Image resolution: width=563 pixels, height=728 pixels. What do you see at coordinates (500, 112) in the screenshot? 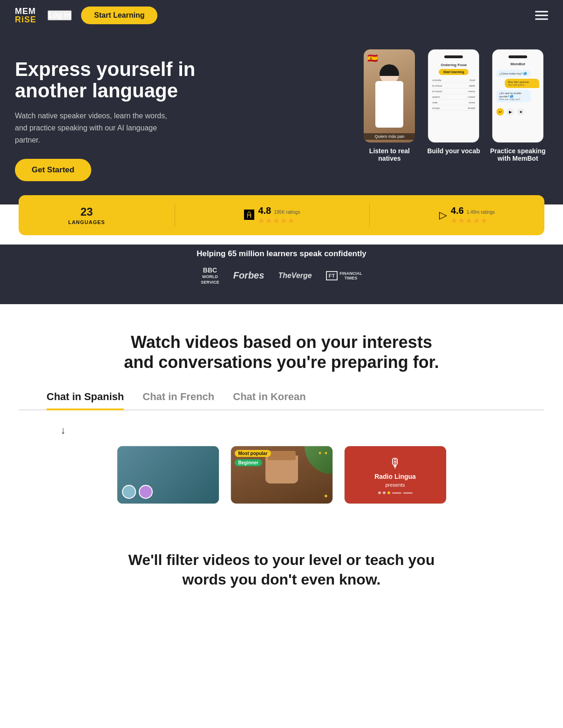
I see `chat-action-1: ↩` at bounding box center [500, 112].